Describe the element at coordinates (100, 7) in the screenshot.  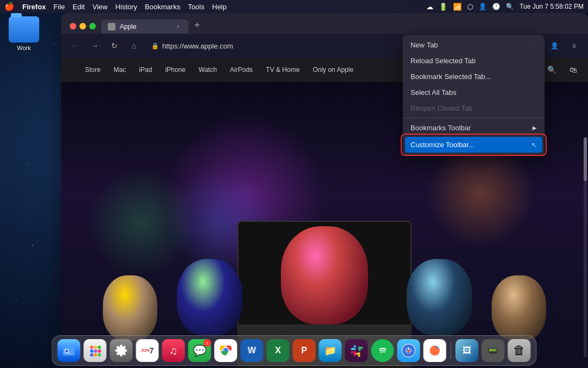
I see `menu-view: View` at that location.